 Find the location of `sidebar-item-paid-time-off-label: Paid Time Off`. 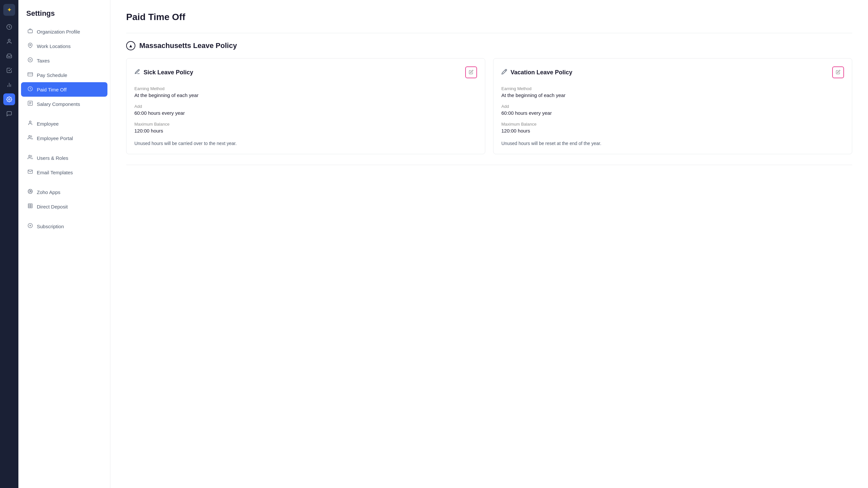

sidebar-item-paid-time-off-label: Paid Time Off is located at coordinates (52, 90).